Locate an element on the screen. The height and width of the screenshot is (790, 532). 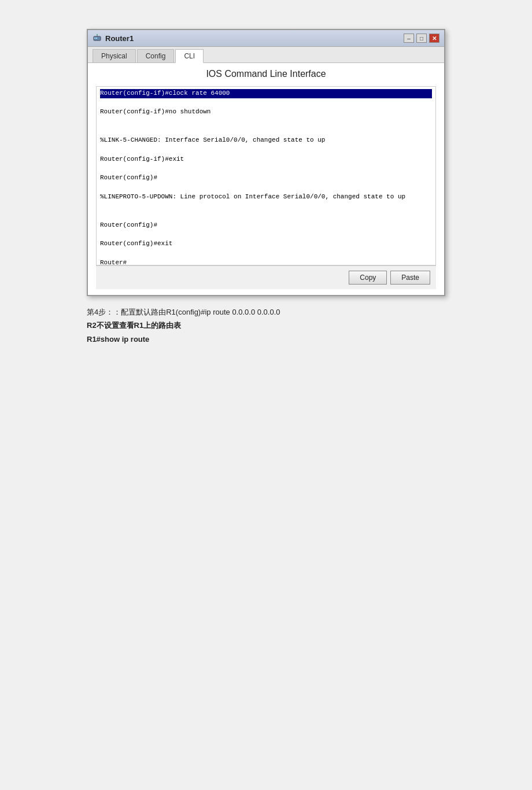
maximize-button: □ is located at coordinates (422, 38).